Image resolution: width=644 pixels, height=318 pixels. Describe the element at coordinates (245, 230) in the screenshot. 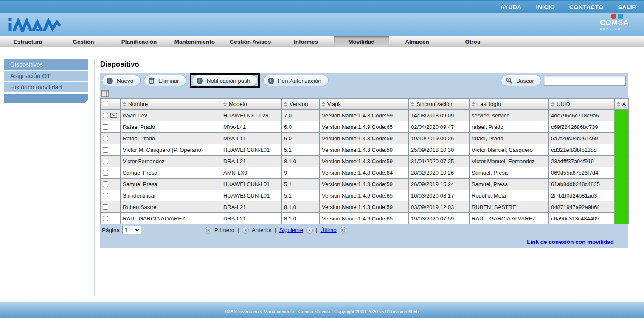

I see `prev-page-icon` at that location.